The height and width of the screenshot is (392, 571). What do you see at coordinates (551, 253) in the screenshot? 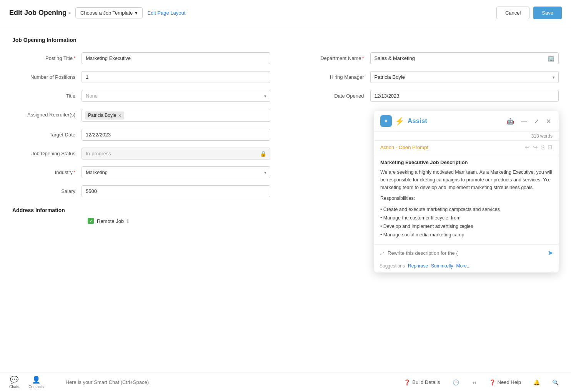
I see `send-icon: ➤` at bounding box center [551, 253].